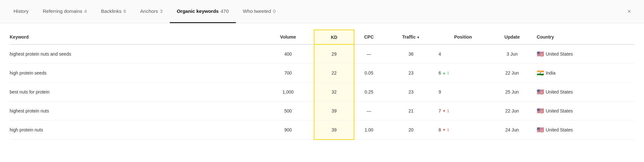  What do you see at coordinates (114, 12) in the screenshot?
I see `tab-backlinks: Backlinks6` at bounding box center [114, 12].